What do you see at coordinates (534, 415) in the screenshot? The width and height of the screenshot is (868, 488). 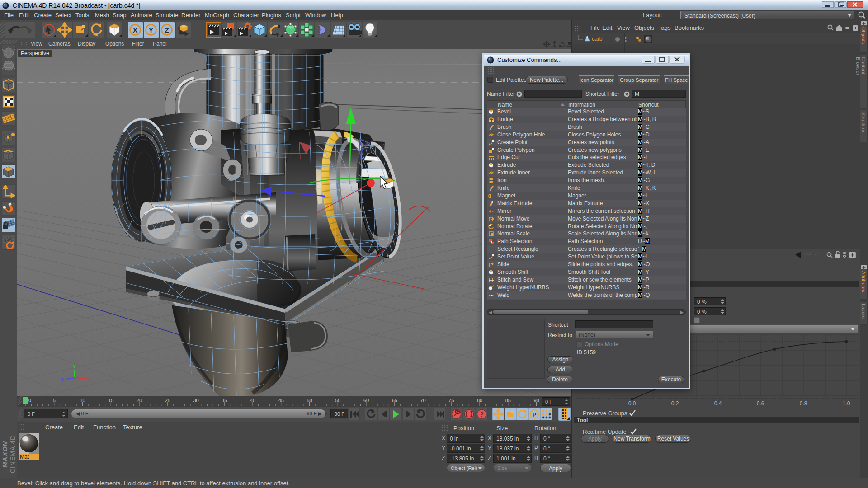 I see `svg-text: P` at bounding box center [534, 415].